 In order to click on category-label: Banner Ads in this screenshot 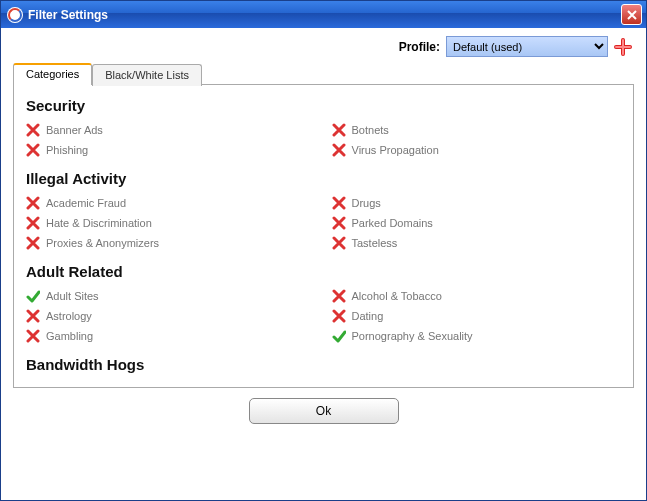, I will do `click(74, 130)`.